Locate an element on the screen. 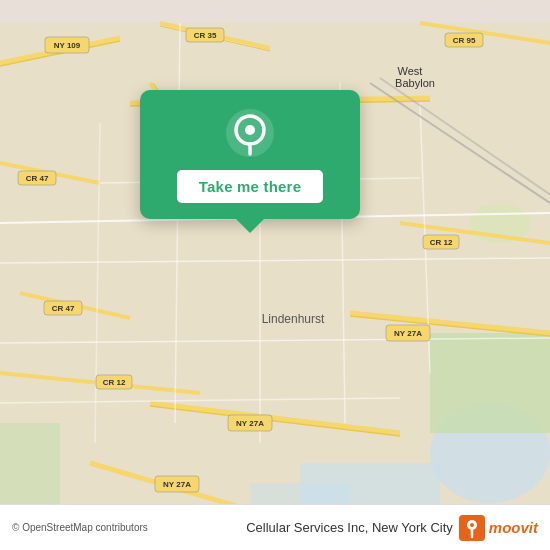  svg-text: CR 35 is located at coordinates (206, 36).